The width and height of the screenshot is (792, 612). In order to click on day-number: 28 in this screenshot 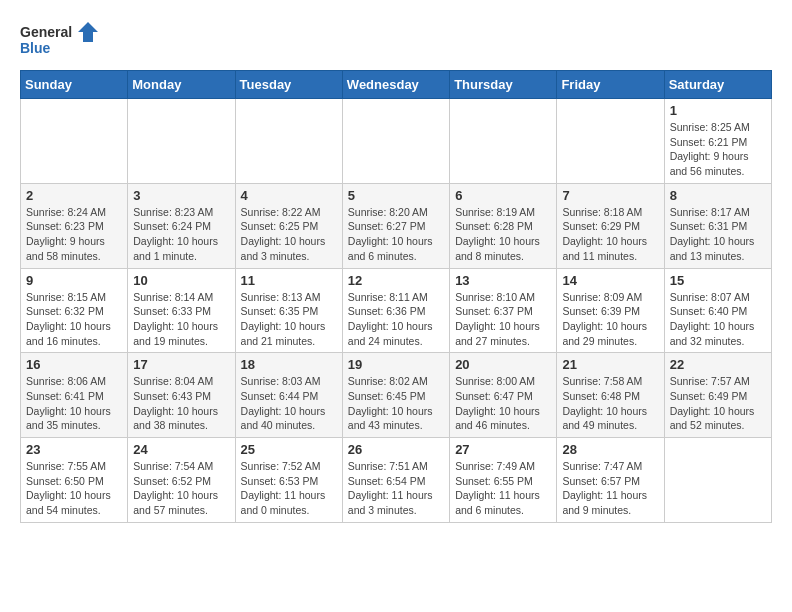, I will do `click(610, 450)`.